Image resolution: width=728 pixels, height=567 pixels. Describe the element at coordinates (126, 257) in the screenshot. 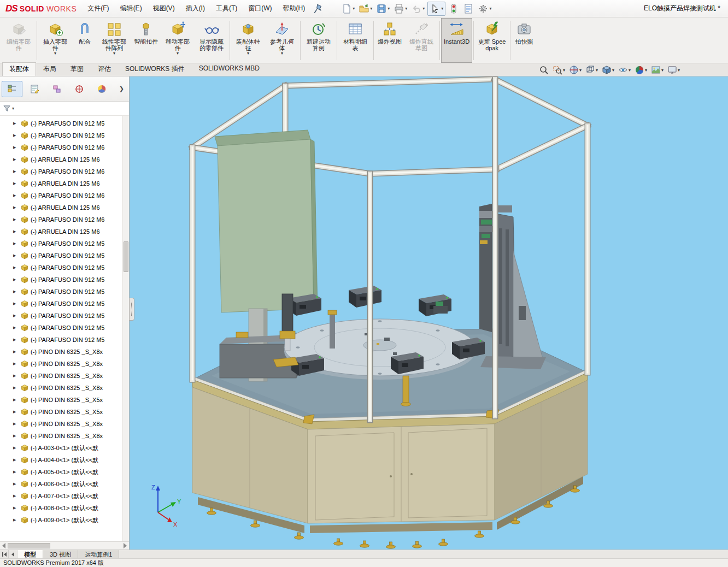

I see `tree-vertical-scrollbar-thumb` at that location.